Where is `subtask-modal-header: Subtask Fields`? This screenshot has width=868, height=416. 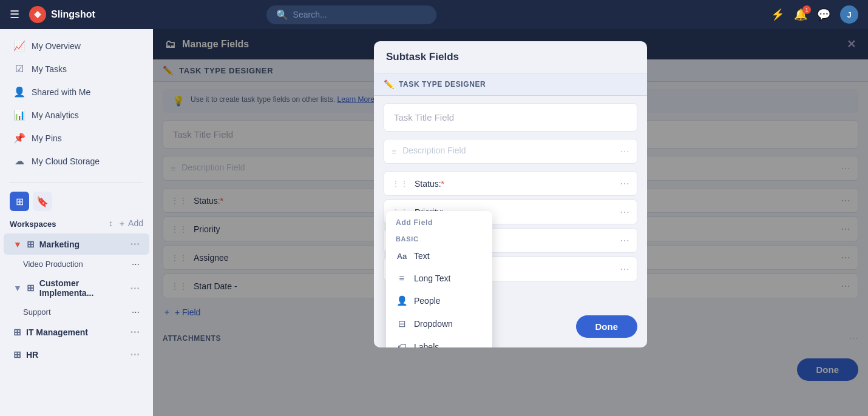
subtask-modal-header: Subtask Fields is located at coordinates (510, 57).